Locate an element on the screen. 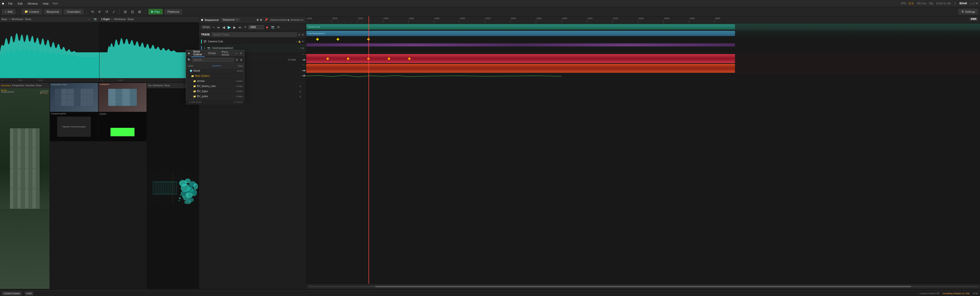 The width and height of the screenshot is (980, 296). surface-btn: ⊠ is located at coordinates (140, 12).